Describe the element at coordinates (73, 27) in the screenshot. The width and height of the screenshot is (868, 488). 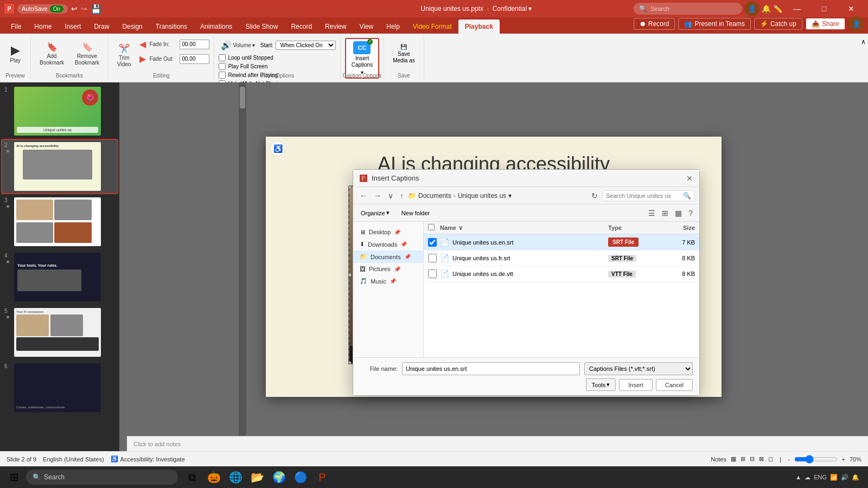
I see `tab-insert: Insert` at that location.